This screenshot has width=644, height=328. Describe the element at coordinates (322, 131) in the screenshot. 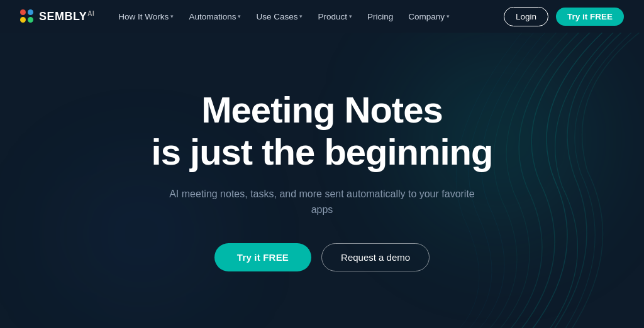

I see `hero-title: Meeting Notes is just the beginning` at that location.